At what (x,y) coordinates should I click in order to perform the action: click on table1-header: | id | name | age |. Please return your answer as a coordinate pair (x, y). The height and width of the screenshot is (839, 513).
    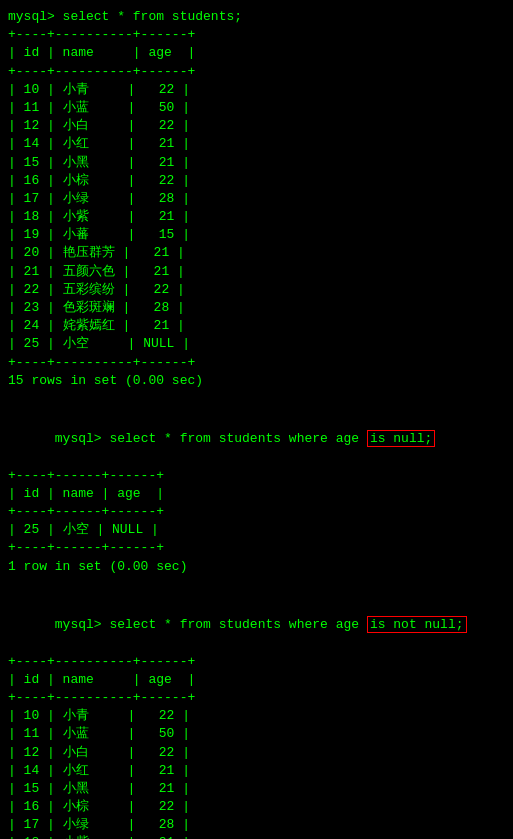
    Looking at the image, I should click on (256, 53).